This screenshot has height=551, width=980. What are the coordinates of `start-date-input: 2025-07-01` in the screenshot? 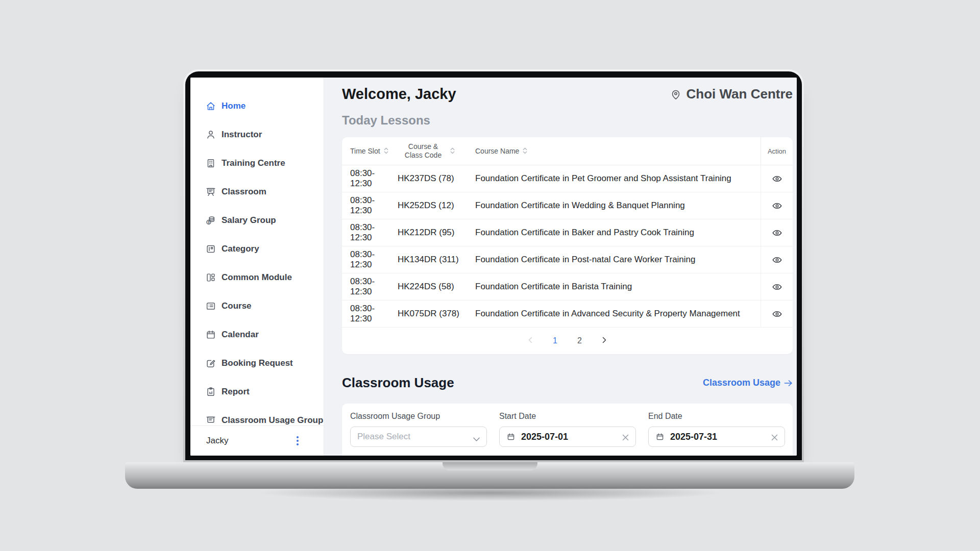 It's located at (568, 437).